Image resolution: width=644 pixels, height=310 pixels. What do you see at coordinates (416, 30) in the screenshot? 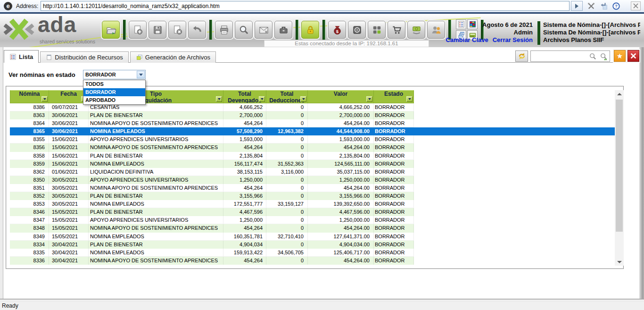
I see `payment-button` at bounding box center [416, 30].